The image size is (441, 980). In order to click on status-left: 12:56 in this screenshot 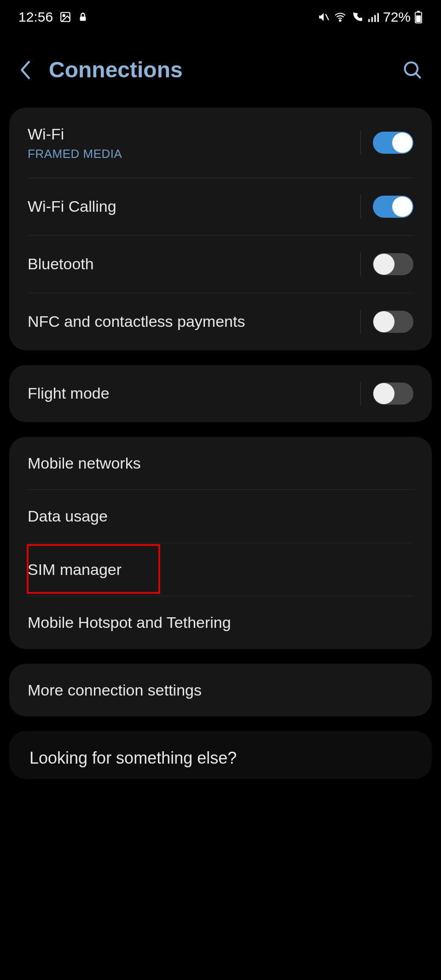, I will do `click(53, 17)`.